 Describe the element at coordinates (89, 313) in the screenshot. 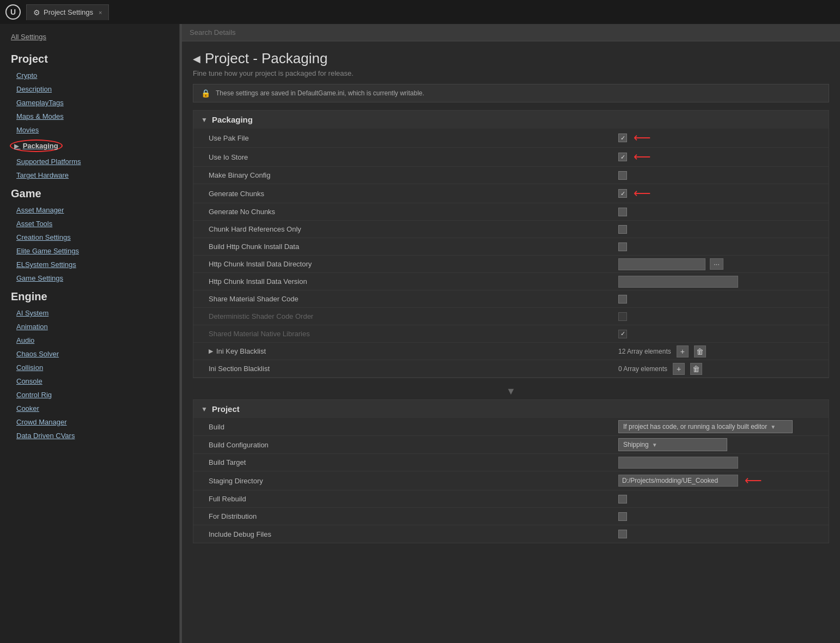

I see `sidebar-item-ai-system: AI System` at that location.